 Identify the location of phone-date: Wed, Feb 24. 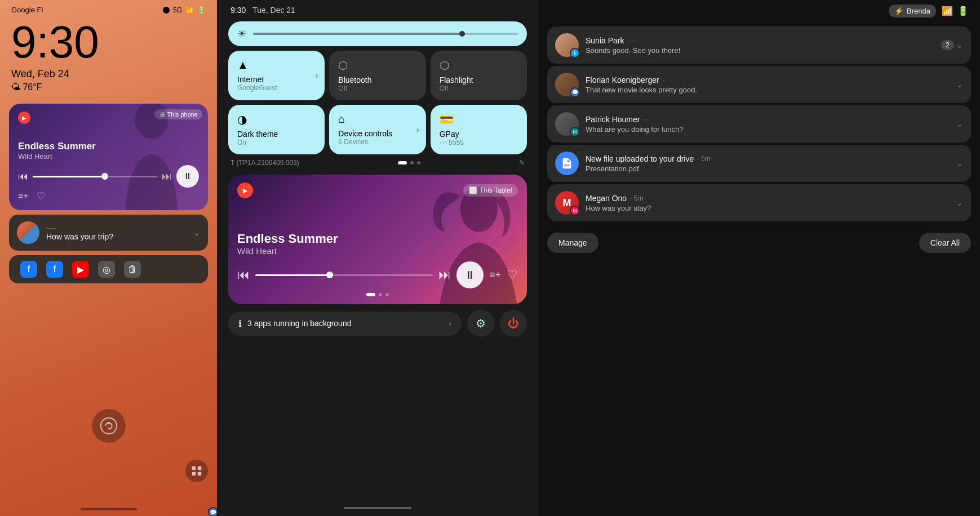
(108, 73).